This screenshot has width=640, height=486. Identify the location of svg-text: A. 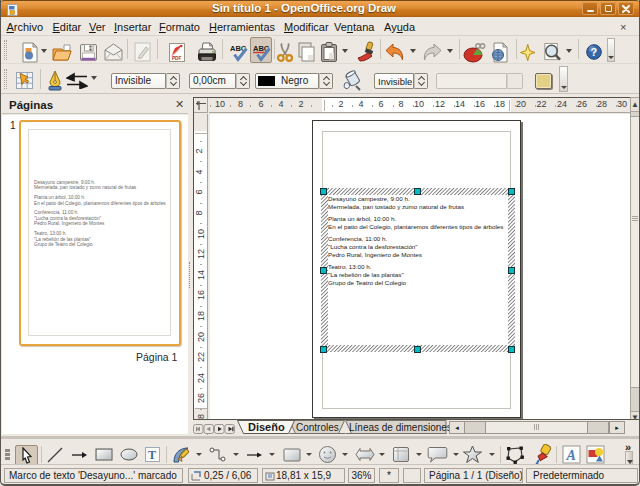
(571, 456).